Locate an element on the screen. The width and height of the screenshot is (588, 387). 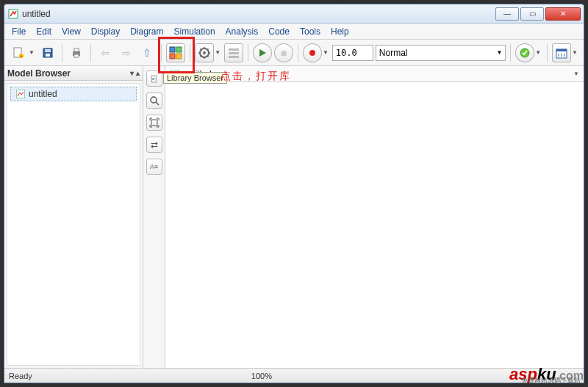
model-browser-title: Model Browser is located at coordinates (39, 73).